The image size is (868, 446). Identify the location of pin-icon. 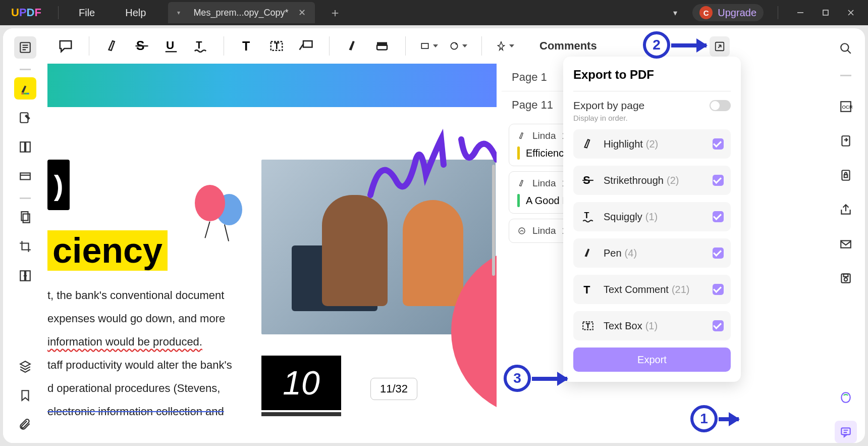
(505, 46).